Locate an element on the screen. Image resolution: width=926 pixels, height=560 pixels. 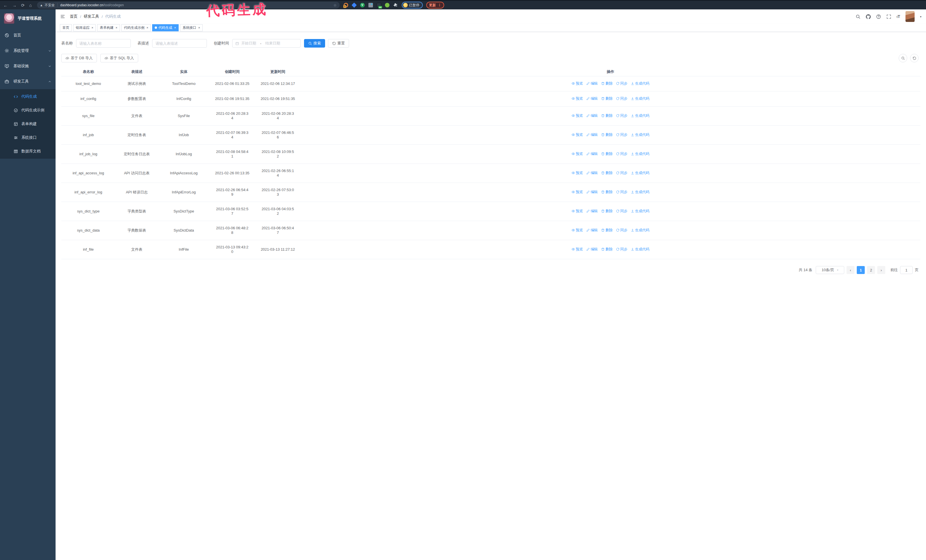
table-row: inf_api_access_log API 访问日志表 InfApiAcces… is located at coordinates (262, 174).